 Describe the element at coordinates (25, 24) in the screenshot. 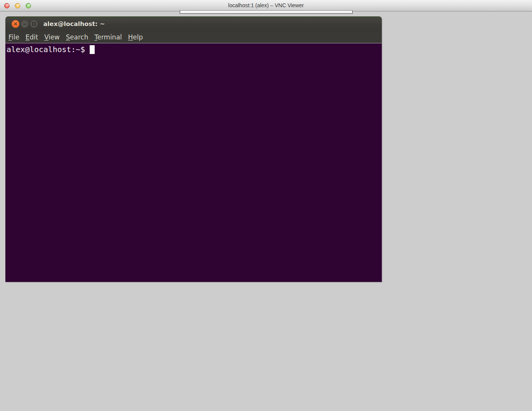

I see `terminal-minimize-button: −` at that location.